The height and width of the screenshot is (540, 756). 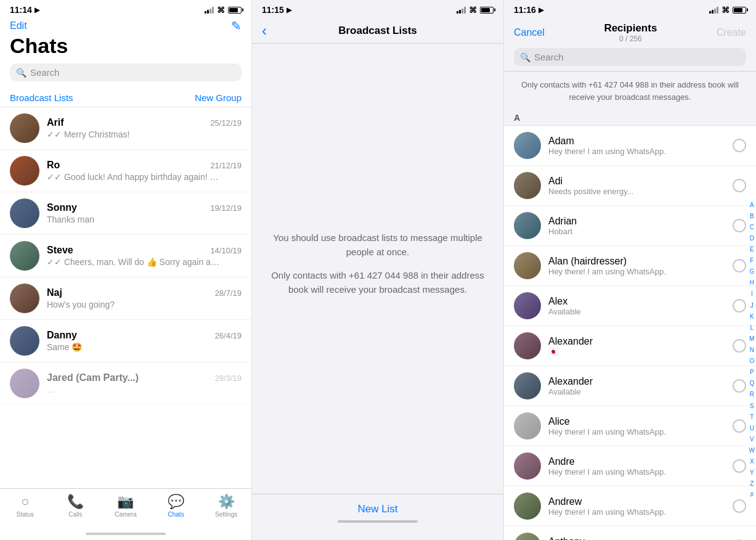 I want to click on alpha-letter: #, so click(x=752, y=494).